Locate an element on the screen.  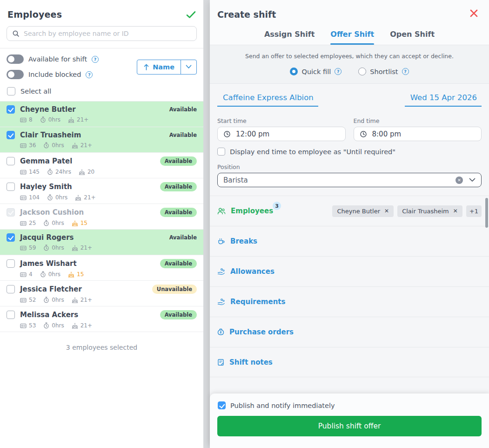
position-select: Barista is located at coordinates (349, 180).